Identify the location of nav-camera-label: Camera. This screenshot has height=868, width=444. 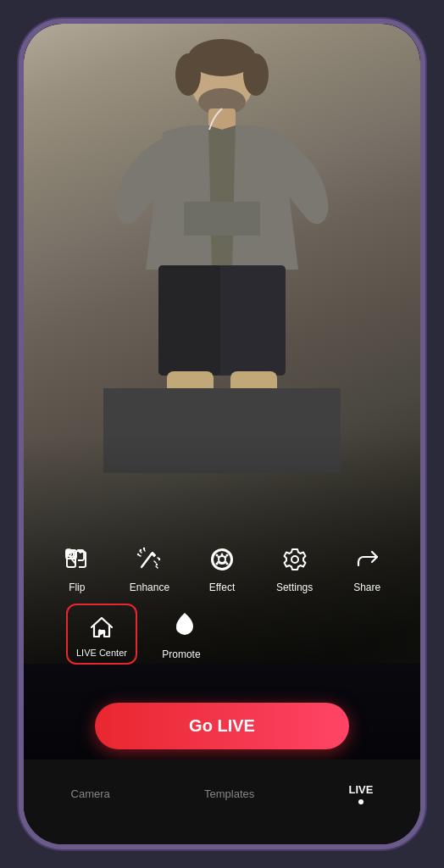
(91, 793).